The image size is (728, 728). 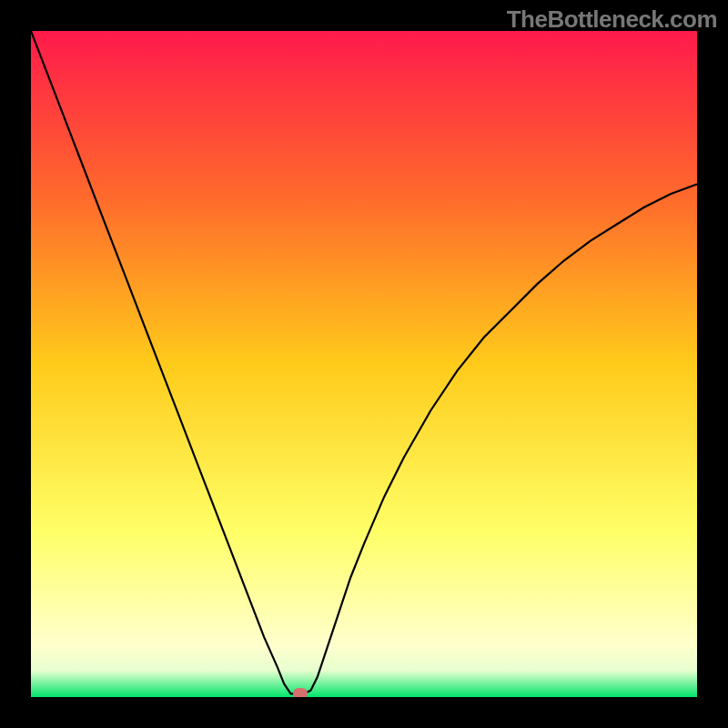 What do you see at coordinates (612, 20) in the screenshot?
I see `watermark-text: TheBottleneck.com` at bounding box center [612, 20].